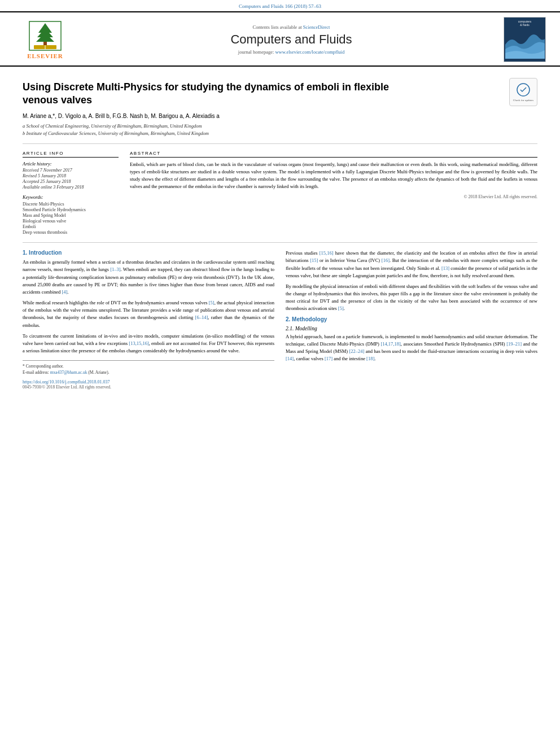 The image size is (560, 747). Describe the element at coordinates (45, 36) in the screenshot. I see `elsevier-tree-icon` at that location.